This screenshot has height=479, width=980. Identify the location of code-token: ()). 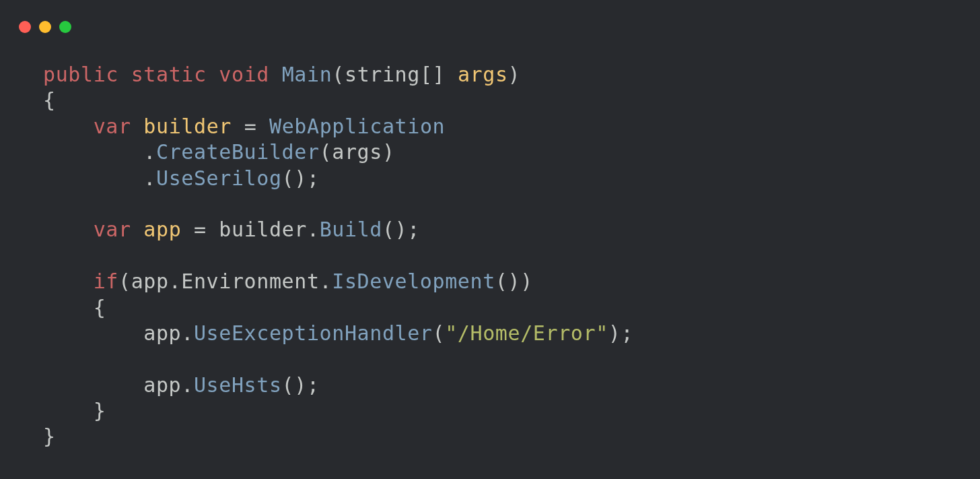
(514, 282).